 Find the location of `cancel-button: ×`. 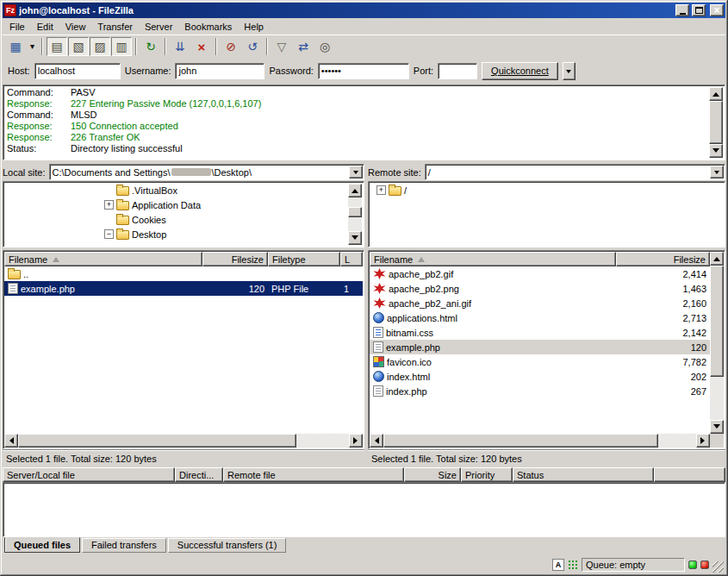

cancel-button: × is located at coordinates (202, 47).